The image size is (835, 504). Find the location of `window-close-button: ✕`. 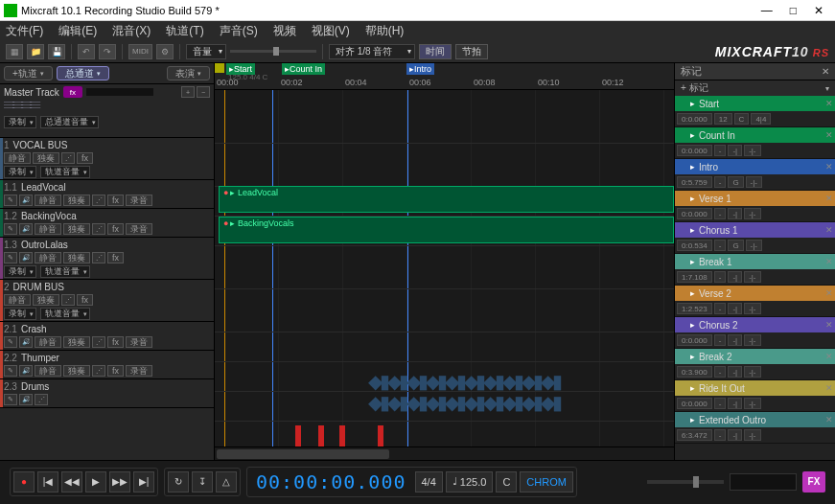

window-close-button: ✕ is located at coordinates (819, 11).